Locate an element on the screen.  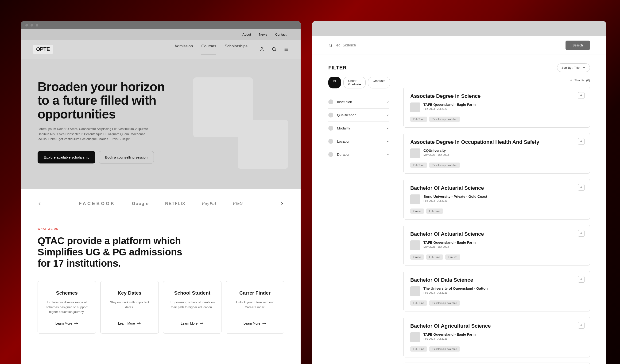
logo-facebook: FACEBOOK is located at coordinates (97, 204).